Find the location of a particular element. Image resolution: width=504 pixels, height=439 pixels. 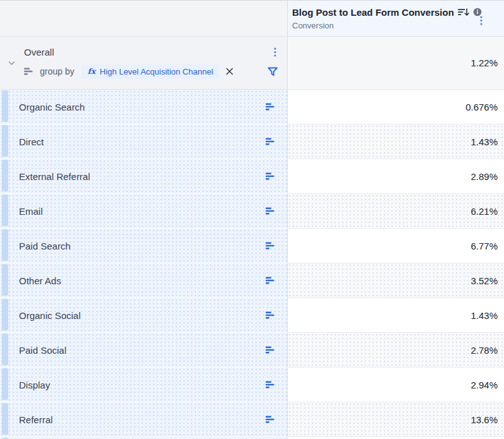

row-value: 2.94% is located at coordinates (484, 385).